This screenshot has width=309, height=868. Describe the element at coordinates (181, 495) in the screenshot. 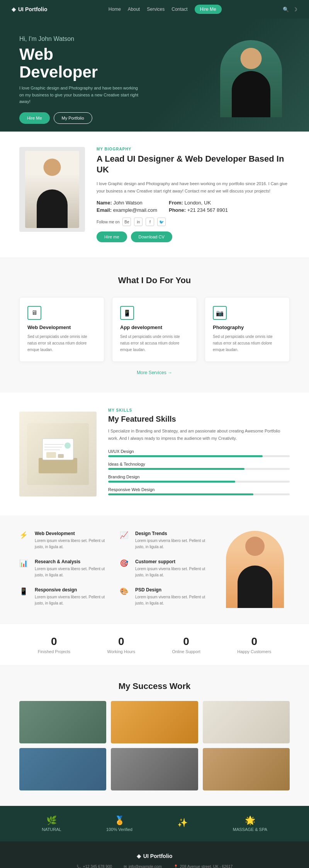

I see `skill-responsive-fill` at that location.